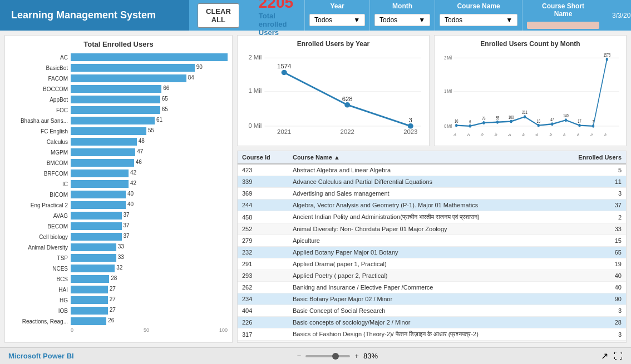 This screenshot has height=364, width=631. I want to click on table-row: 232Applied Botany Paper Major 01 Botany6…, so click(432, 252).